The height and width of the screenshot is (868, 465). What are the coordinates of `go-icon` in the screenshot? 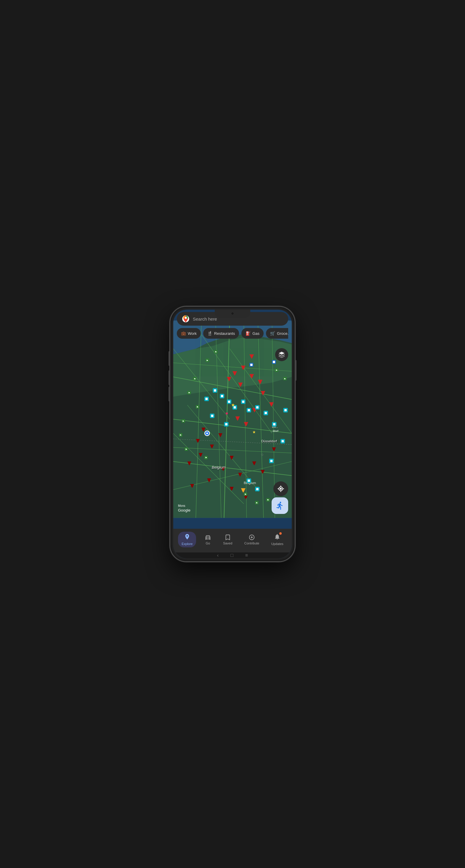 It's located at (208, 537).